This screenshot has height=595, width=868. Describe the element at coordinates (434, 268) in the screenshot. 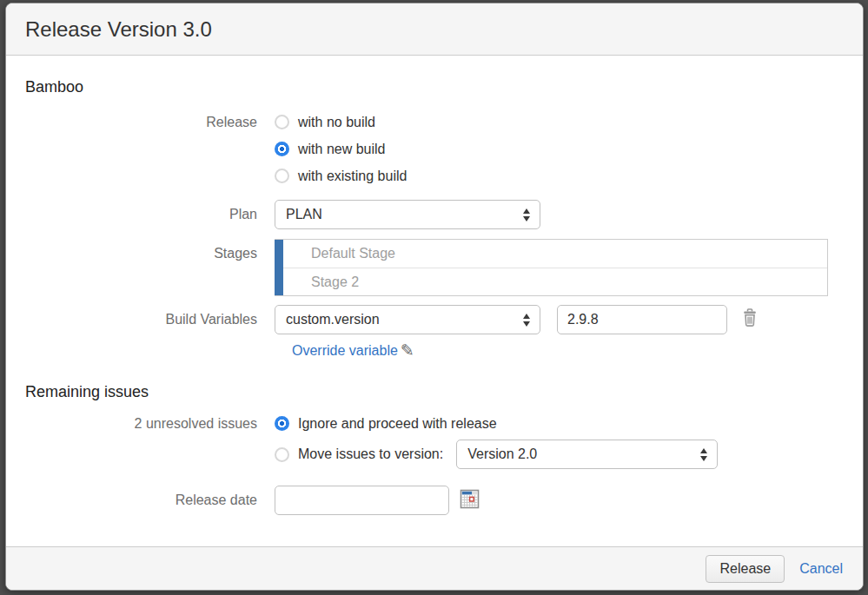

I see `stages-row: Stages Default Stage Stage 2` at that location.